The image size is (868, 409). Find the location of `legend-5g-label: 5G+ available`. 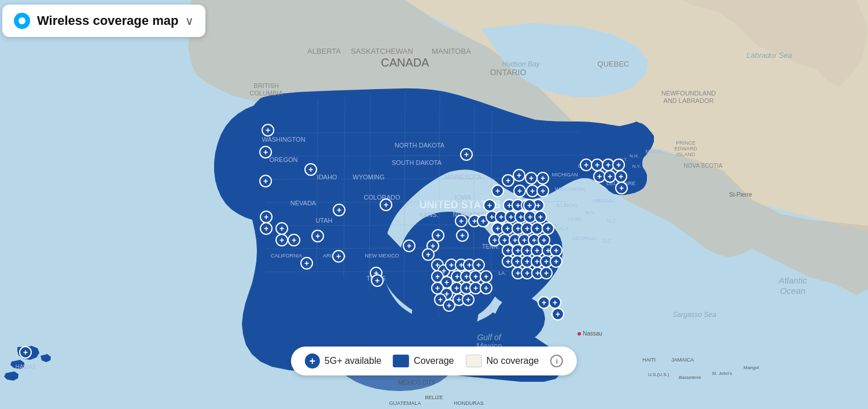

legend-5g-label: 5G+ available is located at coordinates (353, 361).